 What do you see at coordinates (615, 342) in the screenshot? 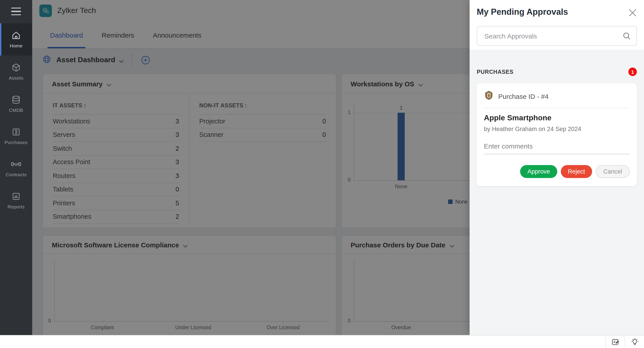
I see `feedback-edit-icon` at bounding box center [615, 342].